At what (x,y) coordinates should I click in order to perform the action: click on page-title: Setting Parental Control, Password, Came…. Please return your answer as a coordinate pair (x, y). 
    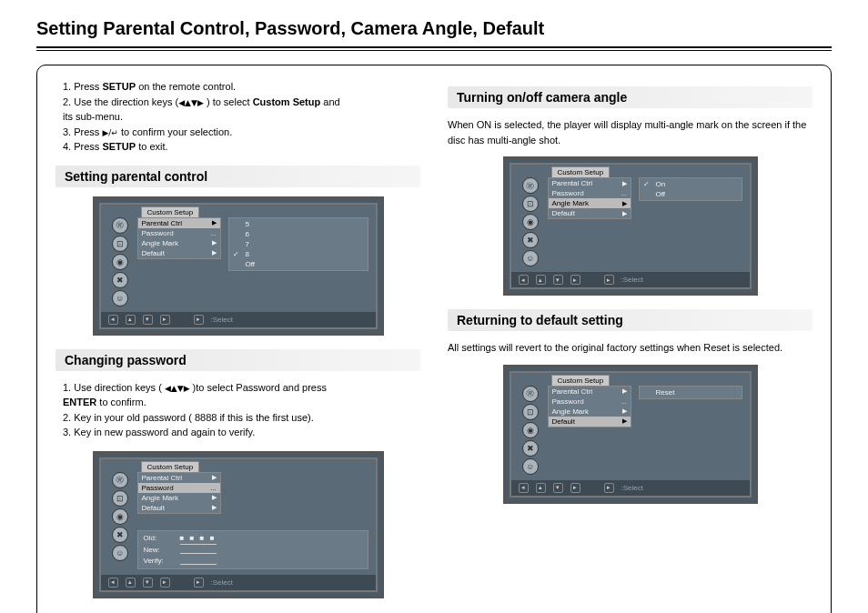
    Looking at the image, I should click on (434, 29).